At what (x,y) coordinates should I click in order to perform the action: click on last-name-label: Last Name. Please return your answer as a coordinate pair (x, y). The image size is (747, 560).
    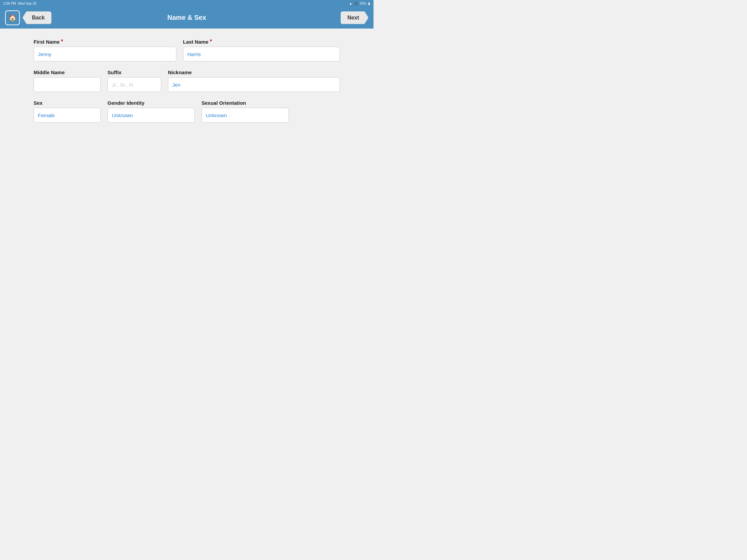
    Looking at the image, I should click on (196, 42).